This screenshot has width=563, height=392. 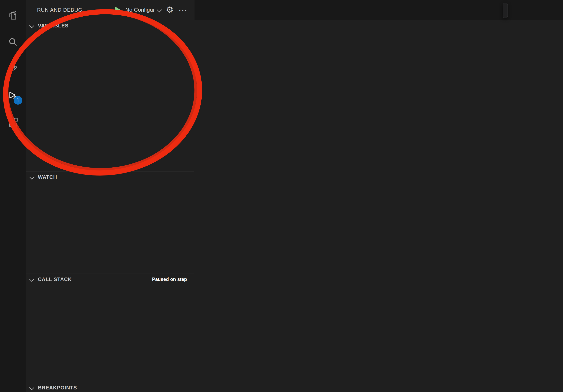 What do you see at coordinates (57, 388) in the screenshot?
I see `breakpoints-section-title: BREAKPOINTS` at bounding box center [57, 388].